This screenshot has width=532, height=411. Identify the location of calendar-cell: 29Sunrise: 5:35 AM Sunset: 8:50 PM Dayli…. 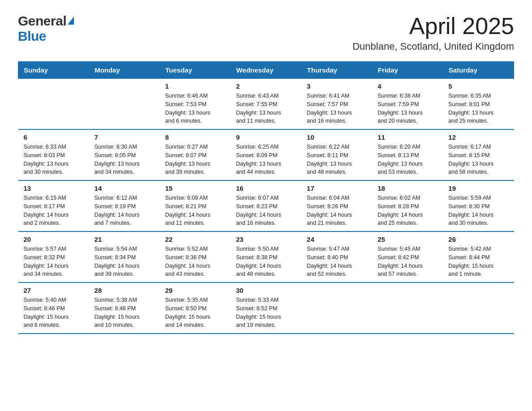
(195, 308).